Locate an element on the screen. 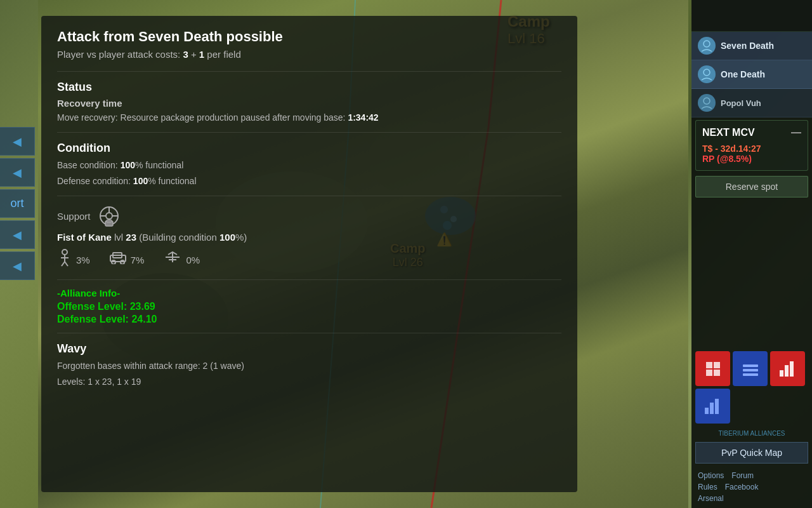  rules-link: Rules is located at coordinates (708, 487).